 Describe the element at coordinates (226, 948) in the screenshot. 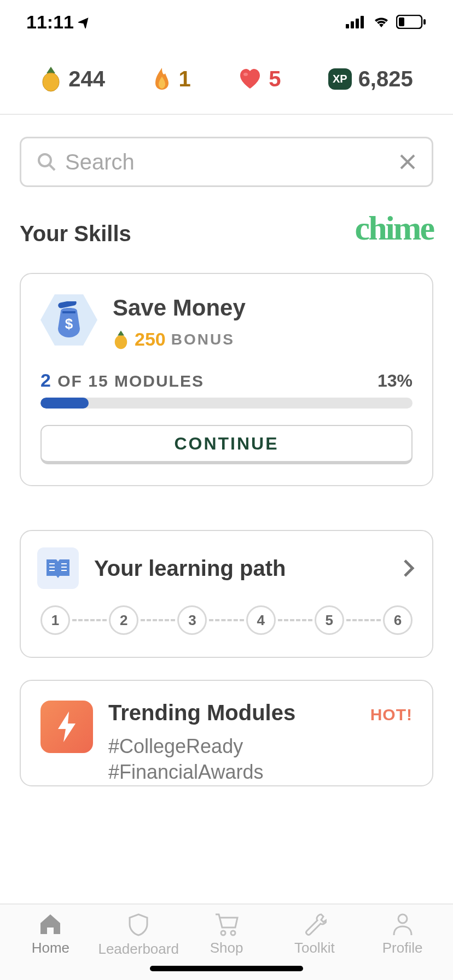

I see `tab-shop-label: Shop` at that location.